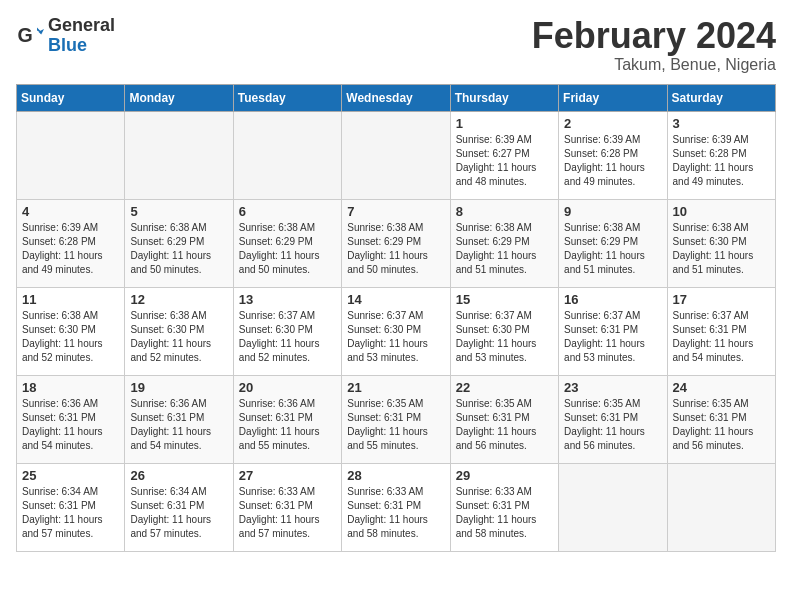 The height and width of the screenshot is (612, 792). I want to click on calendar-cell: 14Sunrise: 6:37 AMSunset: 6:30 PMDayligh…, so click(396, 331).